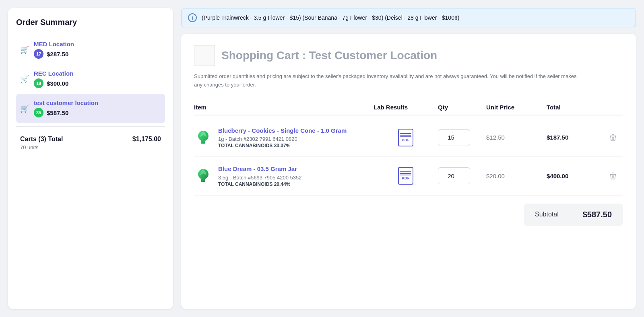 This screenshot has width=644, height=317. Describe the element at coordinates (406, 176) in the screenshot. I see `pdf-button-2: PDF` at that location.